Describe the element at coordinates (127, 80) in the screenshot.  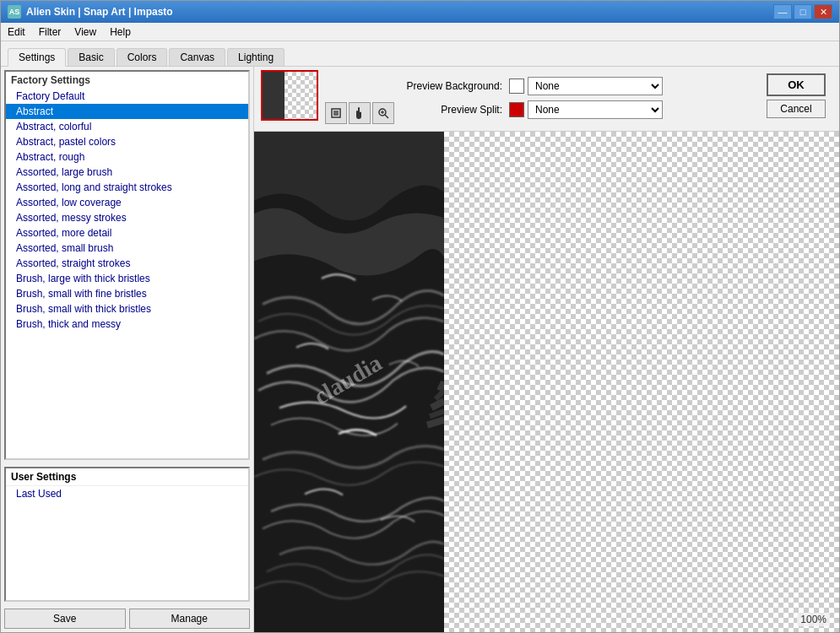
I see `preset-group-header: Factory Settings` at that location.